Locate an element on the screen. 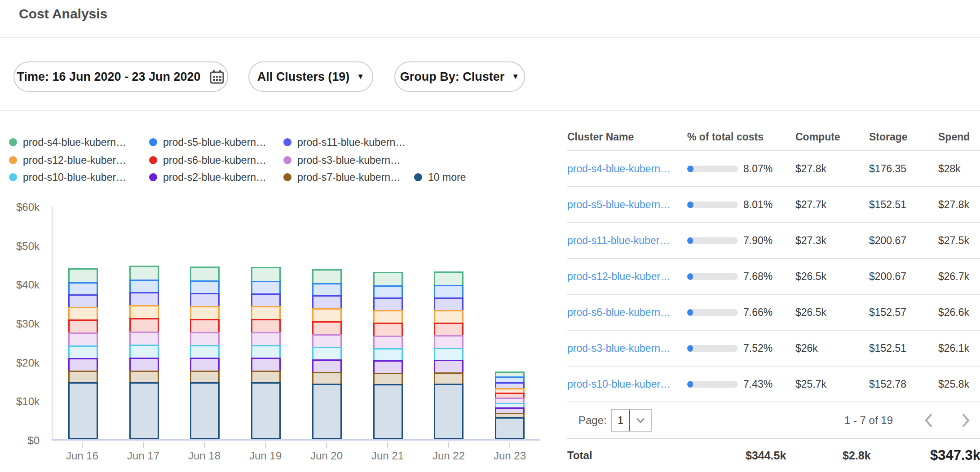 The width and height of the screenshot is (980, 472). cluster-name-link: prod-s10-blue-kuber… is located at coordinates (619, 384).